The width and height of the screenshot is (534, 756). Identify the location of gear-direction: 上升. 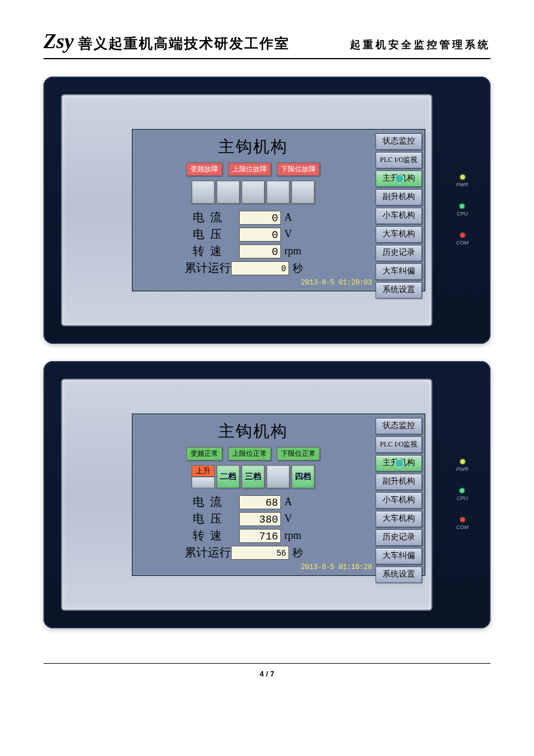
(203, 477).